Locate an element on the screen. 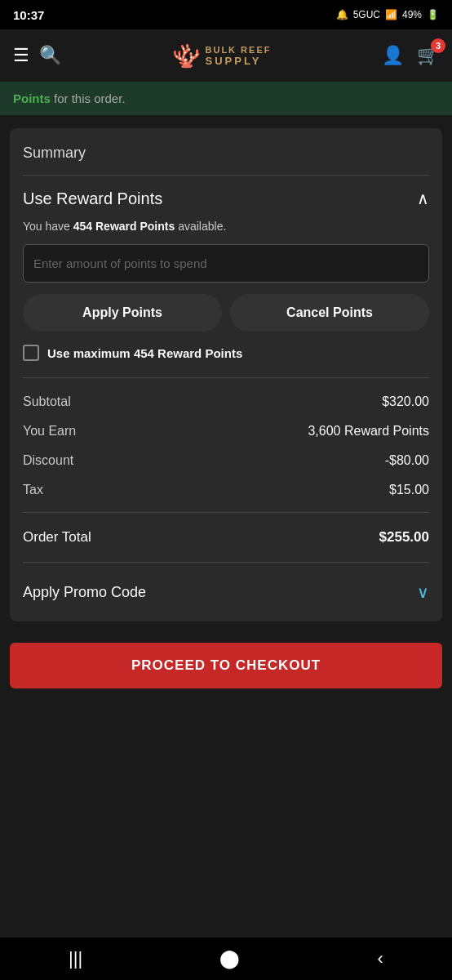 Image resolution: width=452 pixels, height=980 pixels. status-bar: 10:37 🔔 5GUC 📶 49% 🔋 is located at coordinates (226, 15).